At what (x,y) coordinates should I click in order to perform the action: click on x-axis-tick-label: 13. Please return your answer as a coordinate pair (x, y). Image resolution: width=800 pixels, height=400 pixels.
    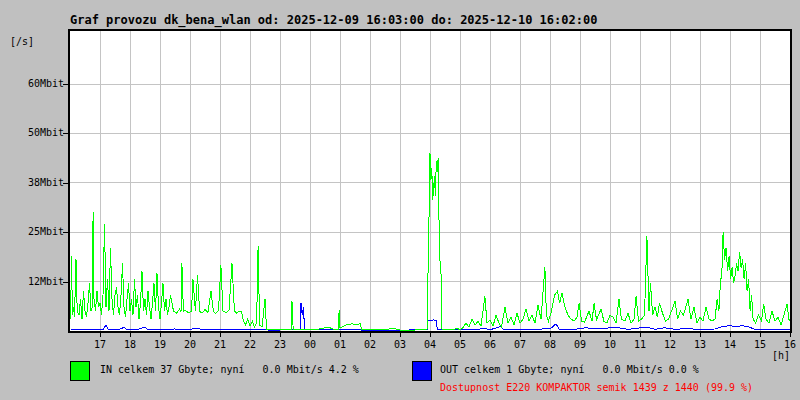
    Looking at the image, I should click on (700, 345).